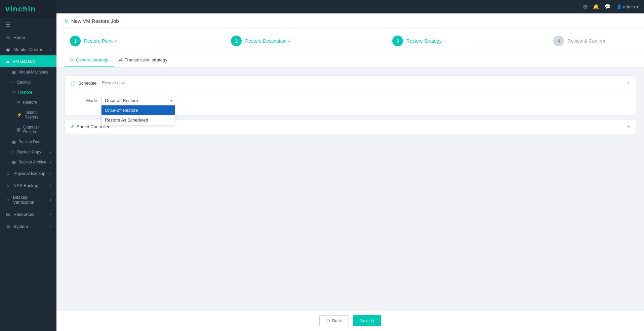 The height and width of the screenshot is (331, 644). Describe the element at coordinates (328, 321) in the screenshot. I see `back-circle-icon: ⊙` at that location.